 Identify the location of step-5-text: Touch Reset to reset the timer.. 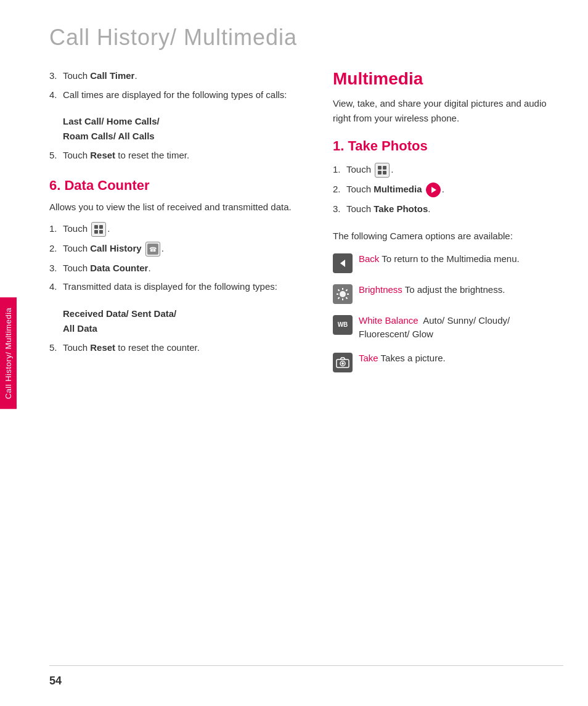
(126, 155).